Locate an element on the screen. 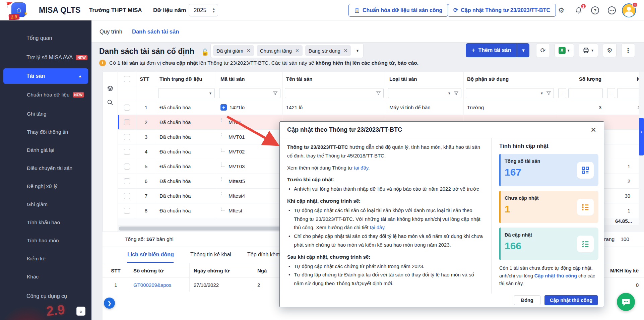 Image resolution: width=644 pixels, height=320 pixels. expand-panel-button: ❯ is located at coordinates (109, 303).